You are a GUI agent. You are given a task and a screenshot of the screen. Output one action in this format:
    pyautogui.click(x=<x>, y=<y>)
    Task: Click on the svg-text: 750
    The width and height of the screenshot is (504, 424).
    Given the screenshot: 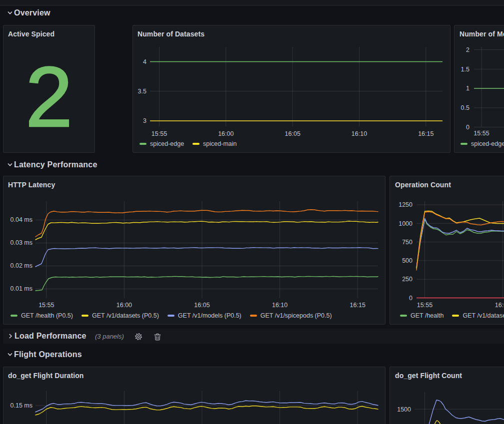 What is the action you would take?
    pyautogui.click(x=407, y=242)
    